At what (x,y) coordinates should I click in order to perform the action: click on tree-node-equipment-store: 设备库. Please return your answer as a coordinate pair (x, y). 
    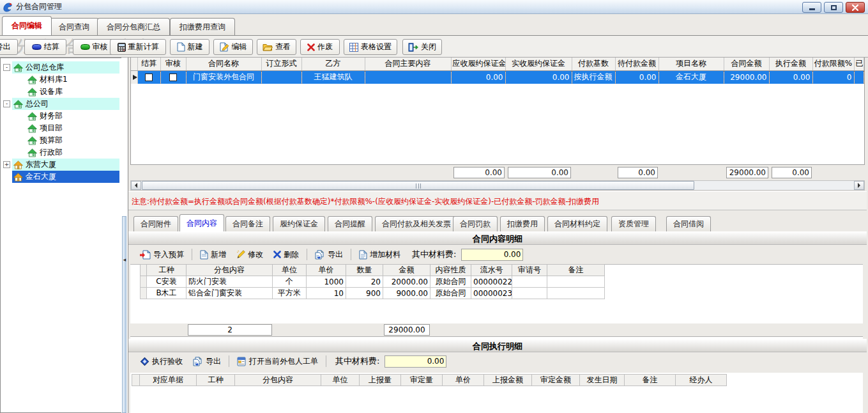
    Looking at the image, I should click on (61, 92).